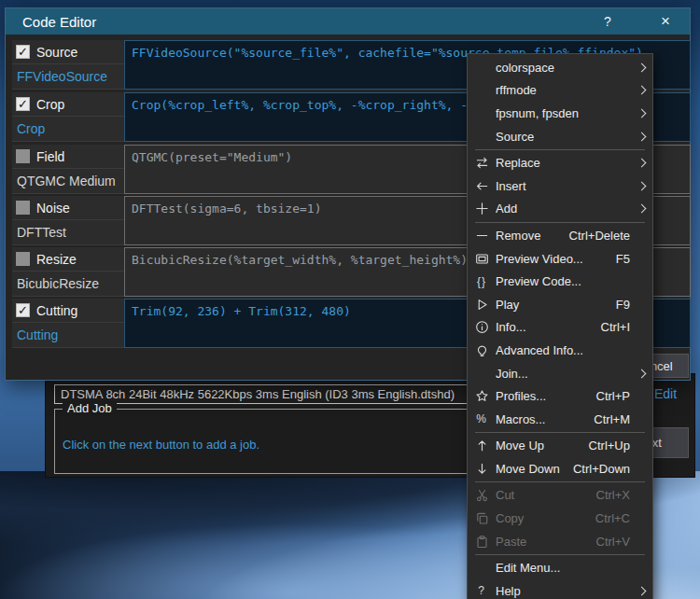 The width and height of the screenshot is (700, 599). I want to click on menu-item-label: Insert, so click(563, 187).